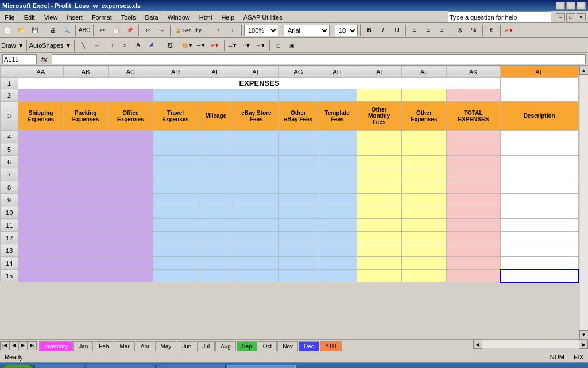 The width and height of the screenshot is (588, 368). What do you see at coordinates (256, 200) in the screenshot?
I see `cell-AF9` at bounding box center [256, 200].